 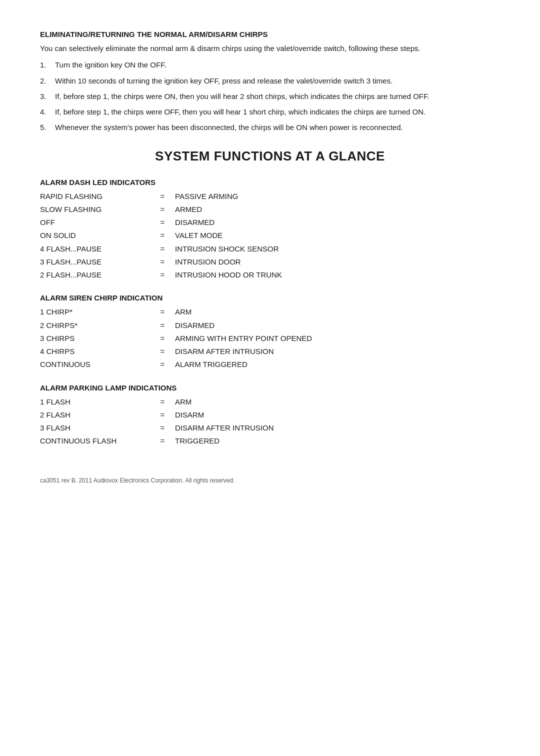 What do you see at coordinates (95, 351) in the screenshot?
I see `table-row-left-3: 4 CHIRPS` at bounding box center [95, 351].